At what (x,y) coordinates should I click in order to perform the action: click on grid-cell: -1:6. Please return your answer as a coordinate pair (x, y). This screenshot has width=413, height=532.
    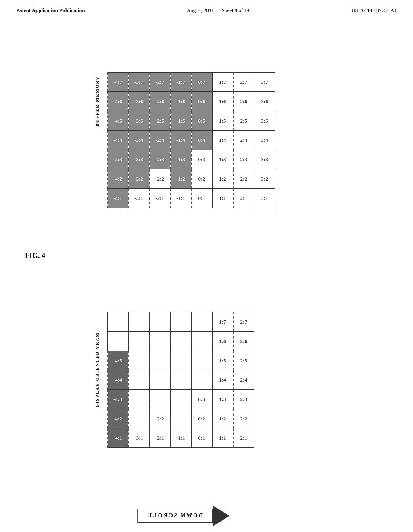
    Looking at the image, I should click on (181, 102).